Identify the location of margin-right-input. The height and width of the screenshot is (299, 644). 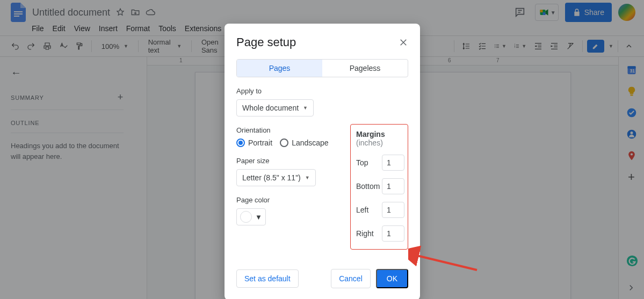
(393, 234).